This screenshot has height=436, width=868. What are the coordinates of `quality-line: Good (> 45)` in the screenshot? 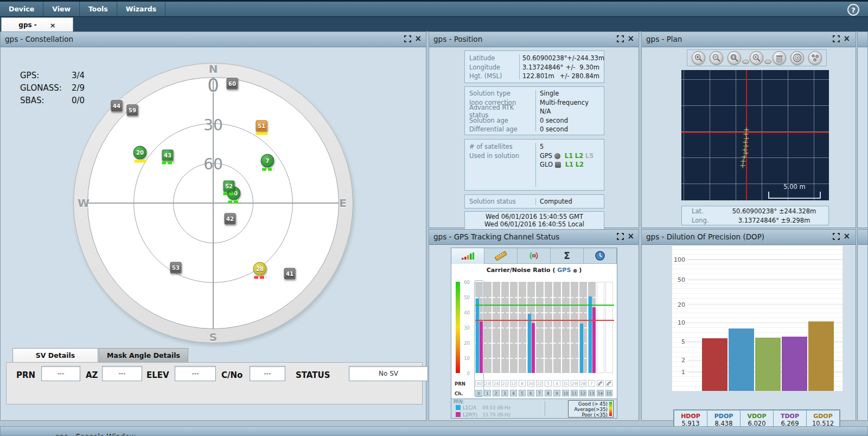 It's located at (588, 404).